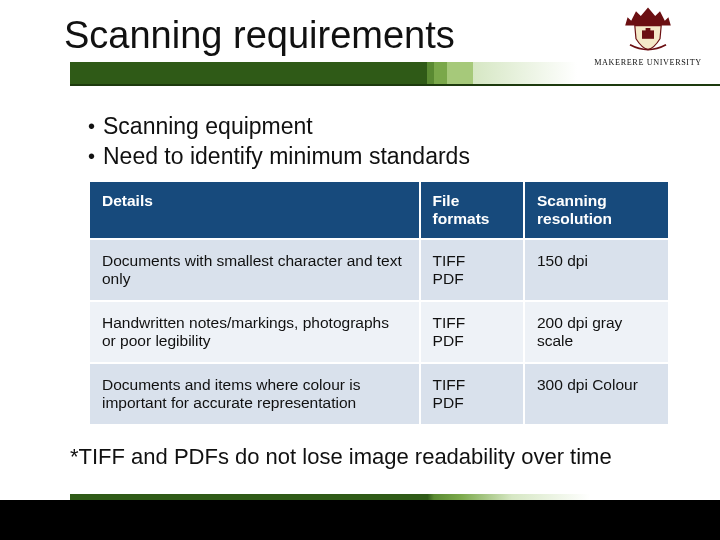 The image size is (720, 540). What do you see at coordinates (596, 210) in the screenshot?
I see `col-header-resolution: Scanning resolution` at bounding box center [596, 210].